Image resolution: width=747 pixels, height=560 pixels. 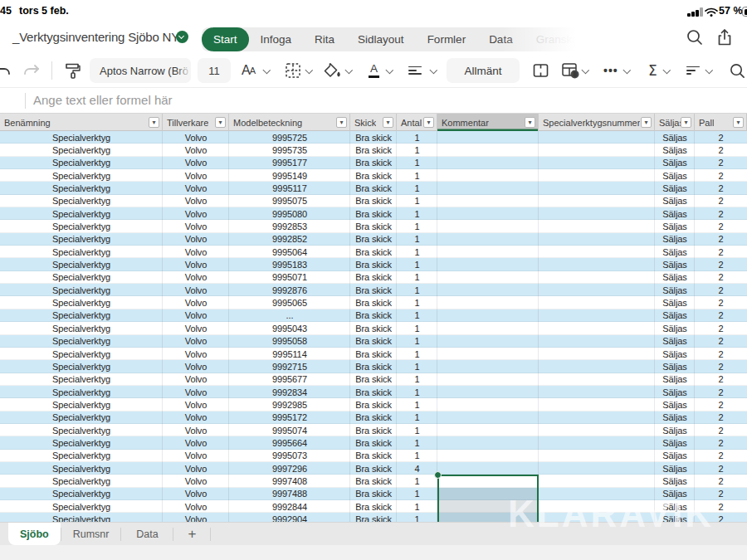 I want to click on sheet-tab-sjöbo: Sjöbo, so click(x=35, y=534).